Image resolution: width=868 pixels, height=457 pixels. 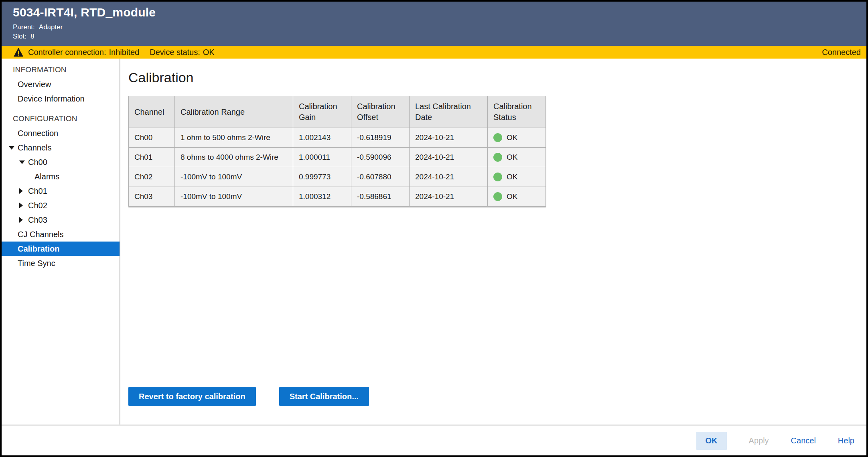 I want to click on column-header-calibration-gain: Calibration Gain, so click(x=322, y=112).